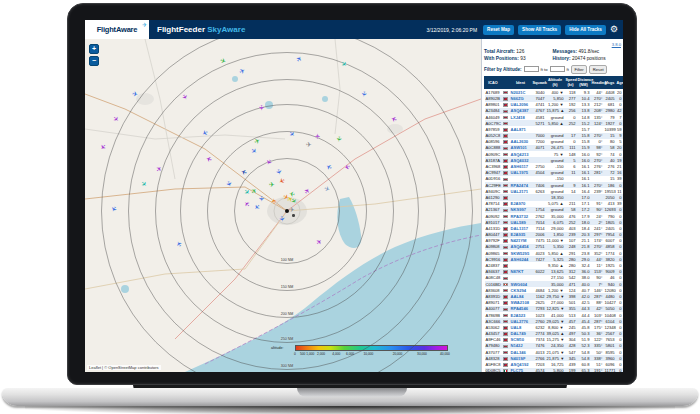 The width and height of the screenshot is (700, 414). I want to click on aircraft-row: A052C87000ground1715.8270°159, so click(554, 136).